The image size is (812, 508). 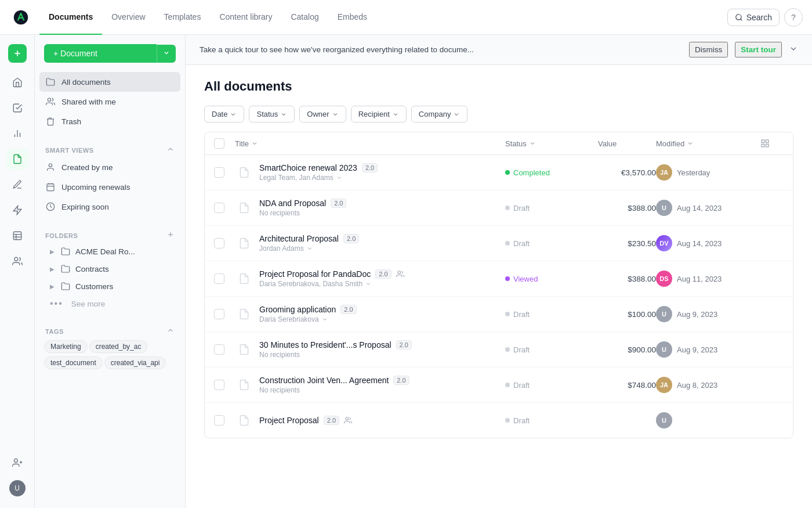 What do you see at coordinates (17, 134) in the screenshot?
I see `sidebar-chart-icon` at bounding box center [17, 134].